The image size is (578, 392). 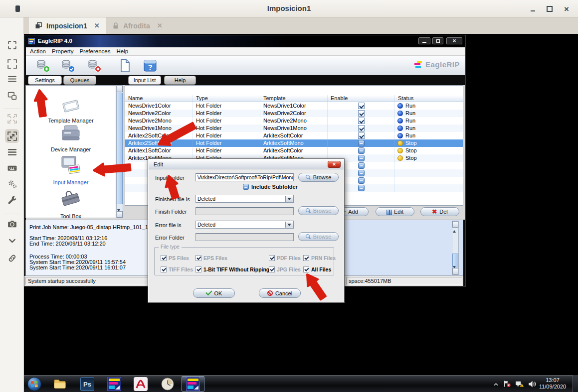 I want to click on menu-item-preferences: Preferences, so click(x=95, y=51).